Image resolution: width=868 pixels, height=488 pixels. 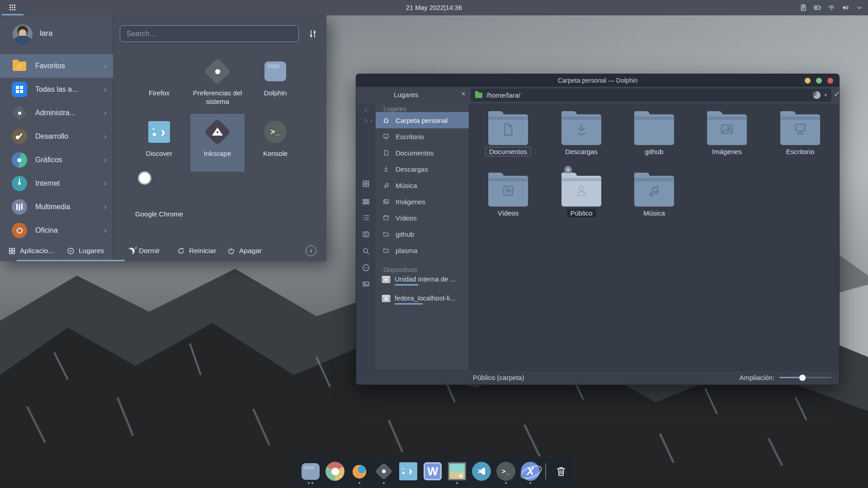 I want to click on tab-aplicaciones: Aplicacio..., so click(x=31, y=251).